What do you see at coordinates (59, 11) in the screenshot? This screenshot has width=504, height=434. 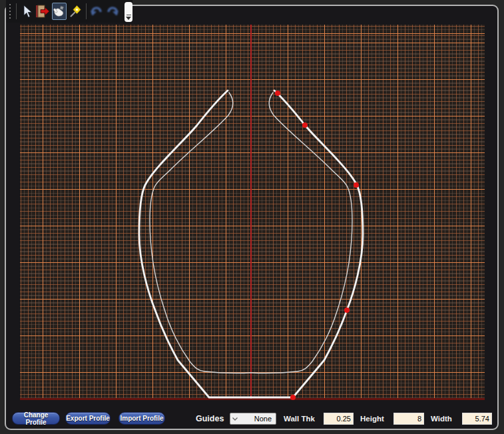 I see `edit-points-tool-button` at bounding box center [59, 11].